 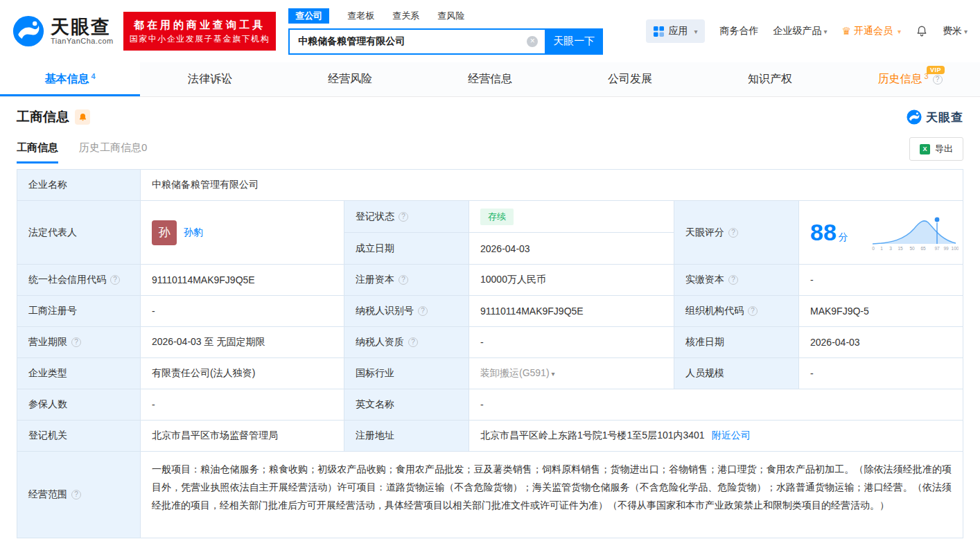 I want to click on business-scope-value: 一般项目：粮油仓储服务；粮食收购；初级农产品收购；食用农产品批发；豆及薯类销售；…, so click(x=552, y=495).